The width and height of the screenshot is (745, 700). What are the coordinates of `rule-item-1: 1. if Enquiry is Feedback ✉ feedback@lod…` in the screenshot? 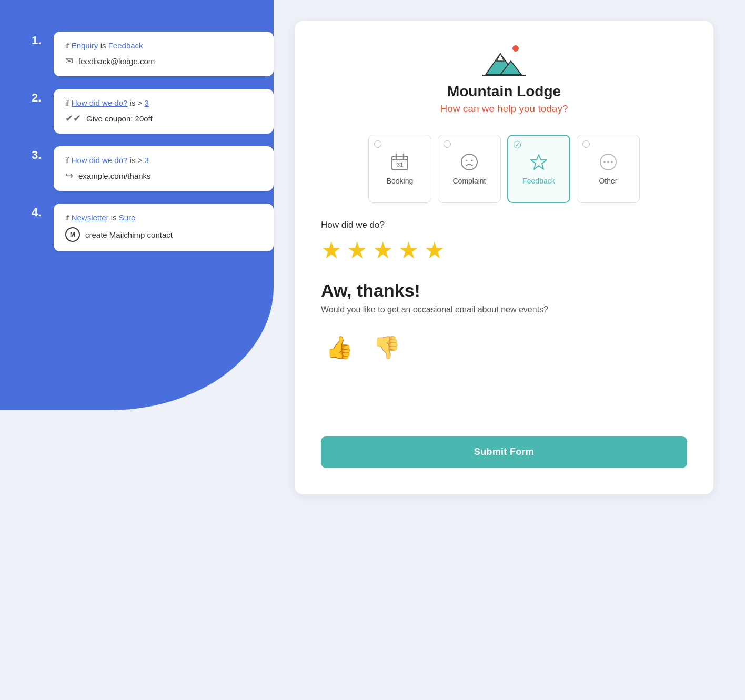 It's located at (153, 54).